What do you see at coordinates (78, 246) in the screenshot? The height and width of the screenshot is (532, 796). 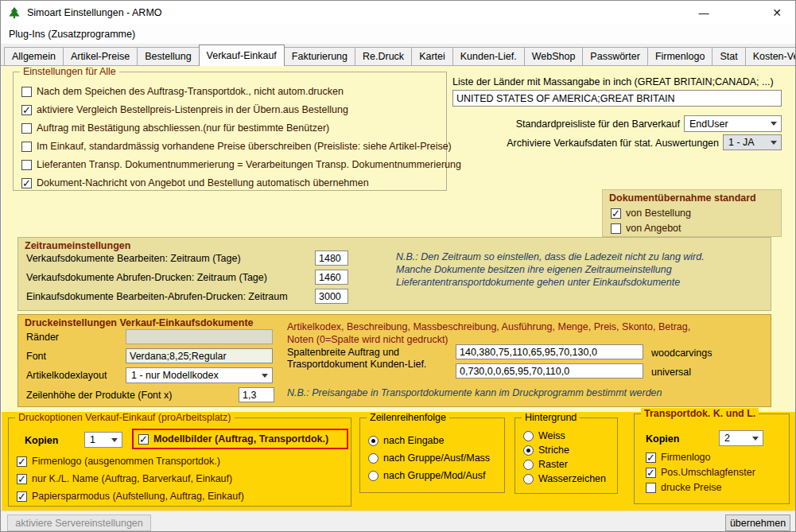 I see `panel-title: Zeitraumeinstellungen` at bounding box center [78, 246].